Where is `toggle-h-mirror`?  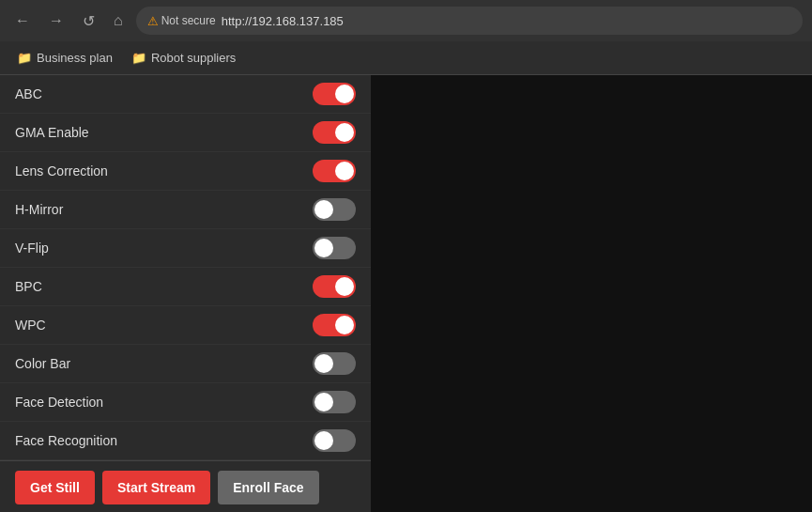
toggle-h-mirror is located at coordinates (334, 209).